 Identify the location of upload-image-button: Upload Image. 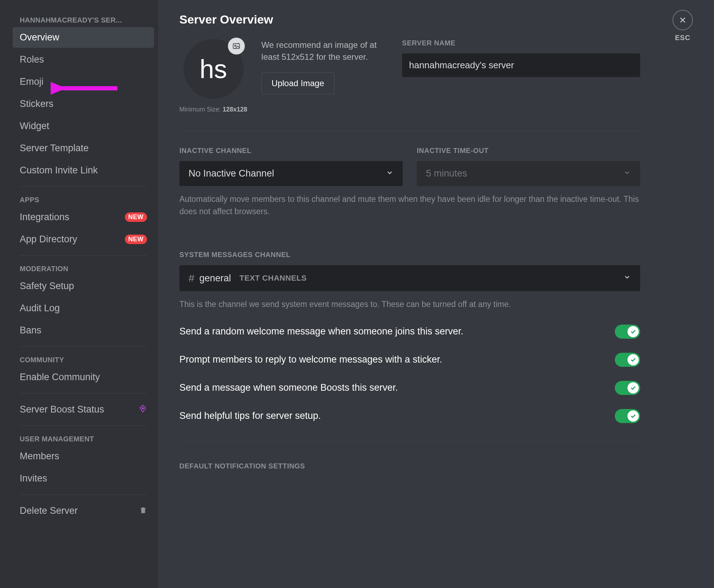
(298, 83).